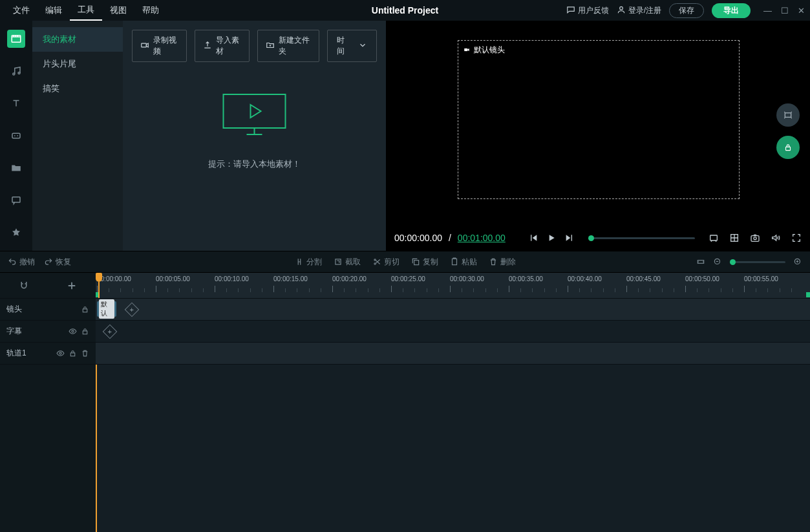  Describe the element at coordinates (151, 10) in the screenshot. I see `menu-help: 帮助` at that location.